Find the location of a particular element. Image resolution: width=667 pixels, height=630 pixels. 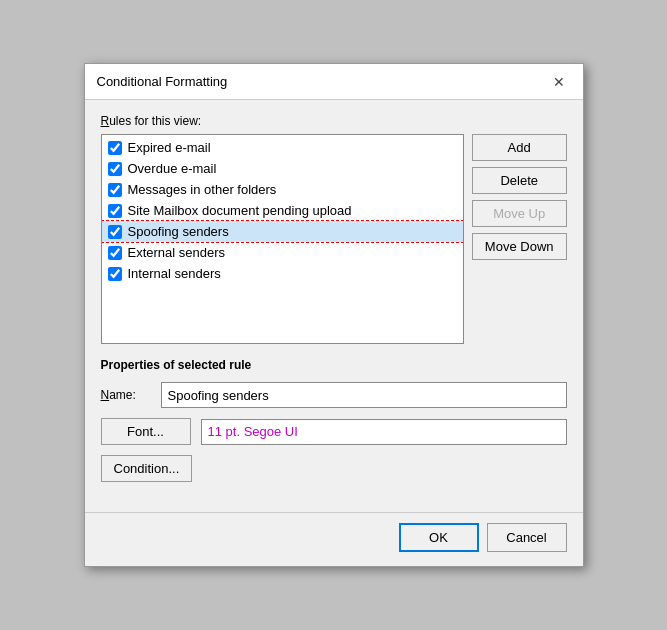

add-button: Add is located at coordinates (520, 148).